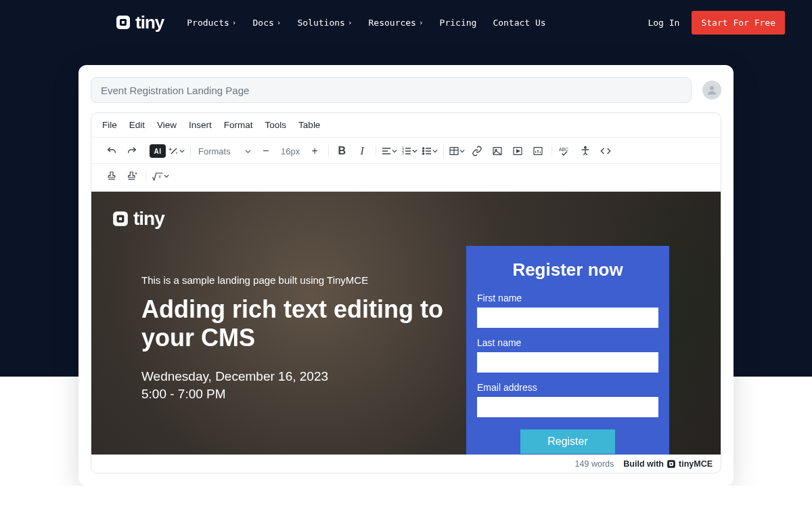 This screenshot has width=812, height=508. I want to click on nav-items: Products› Docs› Solutions› Resources› Pr…, so click(417, 23).